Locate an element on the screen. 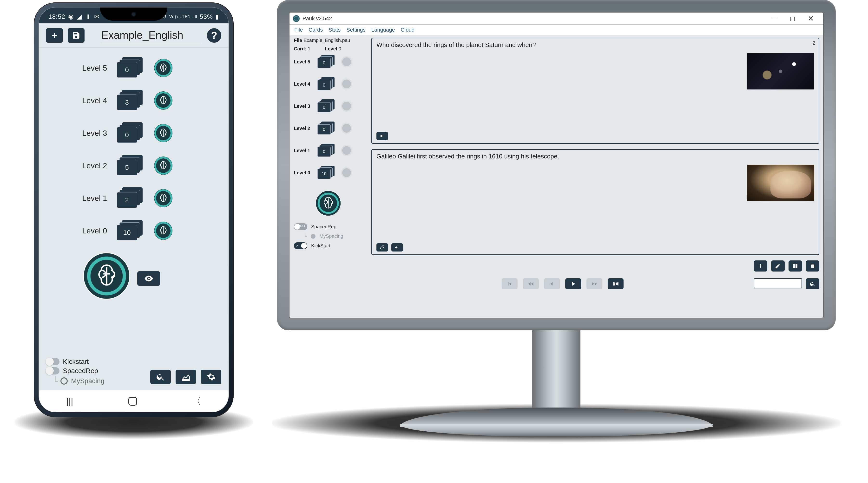  status-time: 18:52 is located at coordinates (57, 17).